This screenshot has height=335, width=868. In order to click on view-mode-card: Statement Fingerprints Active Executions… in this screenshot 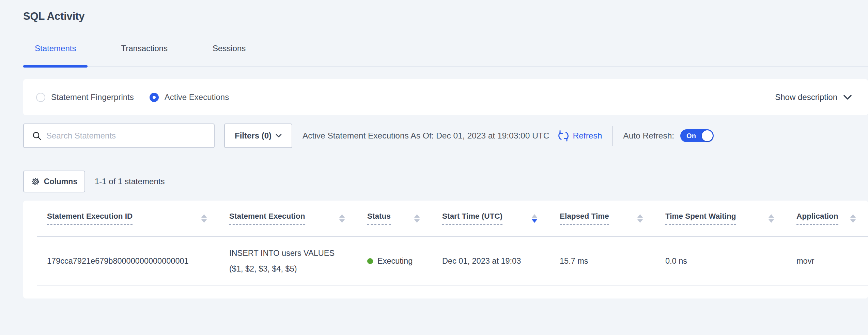, I will do `click(446, 97)`.